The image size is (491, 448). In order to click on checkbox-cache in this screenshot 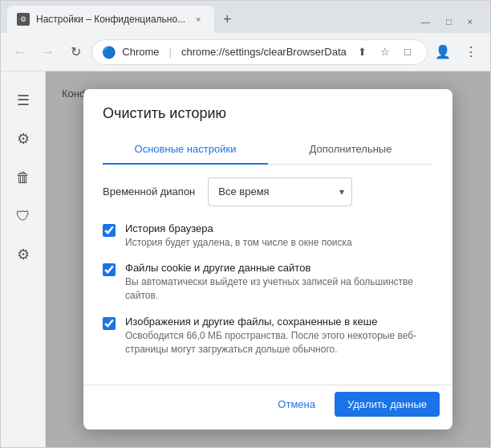, I will do `click(109, 324)`.